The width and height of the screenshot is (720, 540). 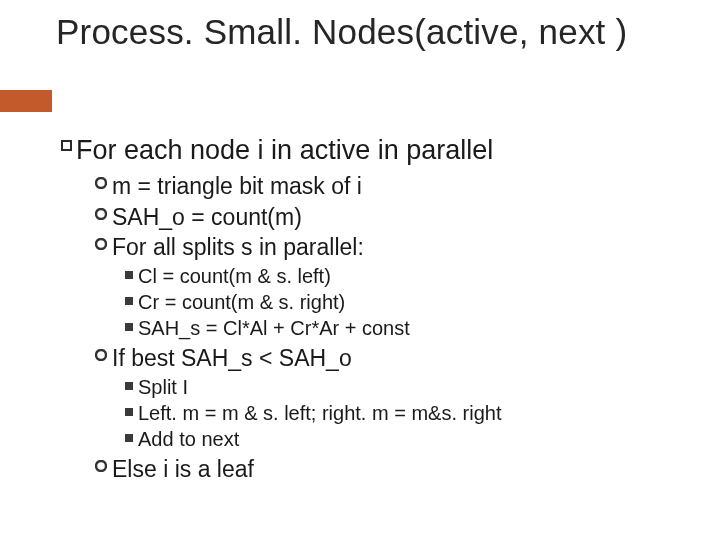 I want to click on list-item: For each node i in active in parallel, so click(x=376, y=151).